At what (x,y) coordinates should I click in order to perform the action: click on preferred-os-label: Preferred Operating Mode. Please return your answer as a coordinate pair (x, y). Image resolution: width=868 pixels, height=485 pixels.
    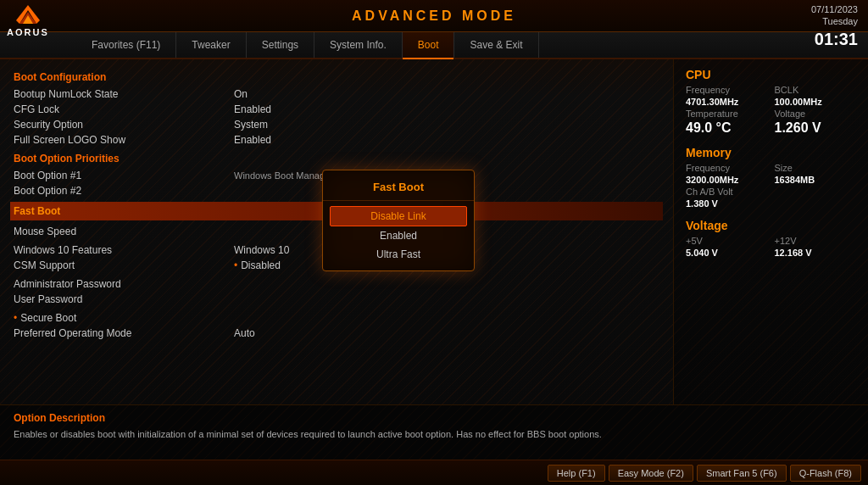
    Looking at the image, I should click on (124, 333).